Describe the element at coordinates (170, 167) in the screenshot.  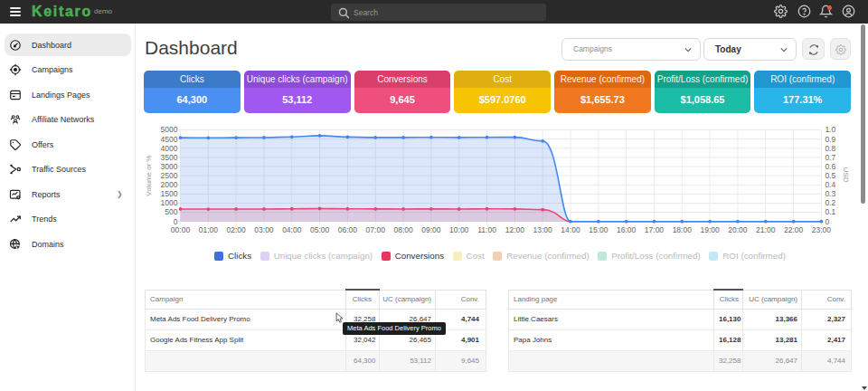
I see `svg-text: 3000` at that location.